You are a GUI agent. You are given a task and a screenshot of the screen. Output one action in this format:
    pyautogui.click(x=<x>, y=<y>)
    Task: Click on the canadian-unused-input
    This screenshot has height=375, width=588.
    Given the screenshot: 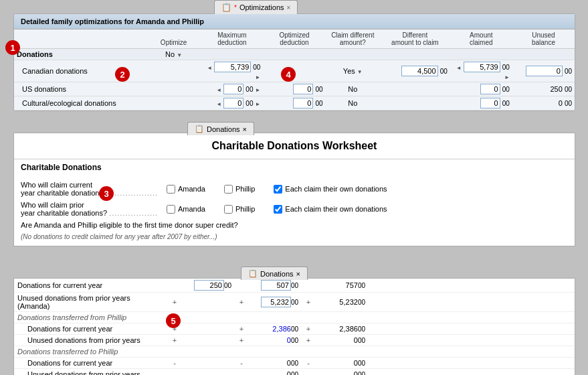 What is the action you would take?
    pyautogui.click(x=545, y=71)
    